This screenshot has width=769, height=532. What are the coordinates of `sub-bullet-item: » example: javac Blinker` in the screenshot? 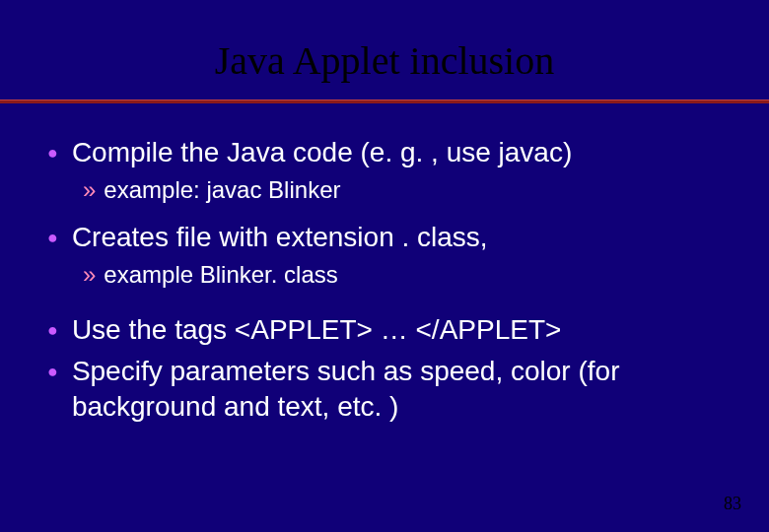 It's located at (402, 190).